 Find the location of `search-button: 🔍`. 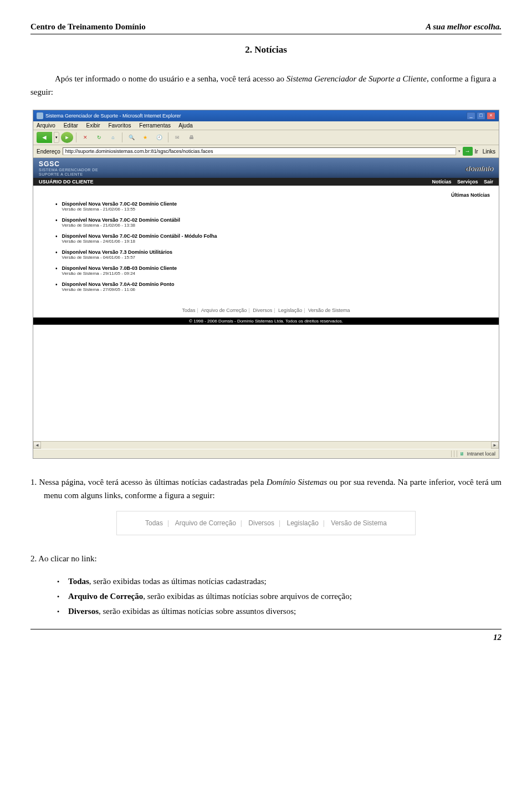

search-button: 🔍 is located at coordinates (131, 137).